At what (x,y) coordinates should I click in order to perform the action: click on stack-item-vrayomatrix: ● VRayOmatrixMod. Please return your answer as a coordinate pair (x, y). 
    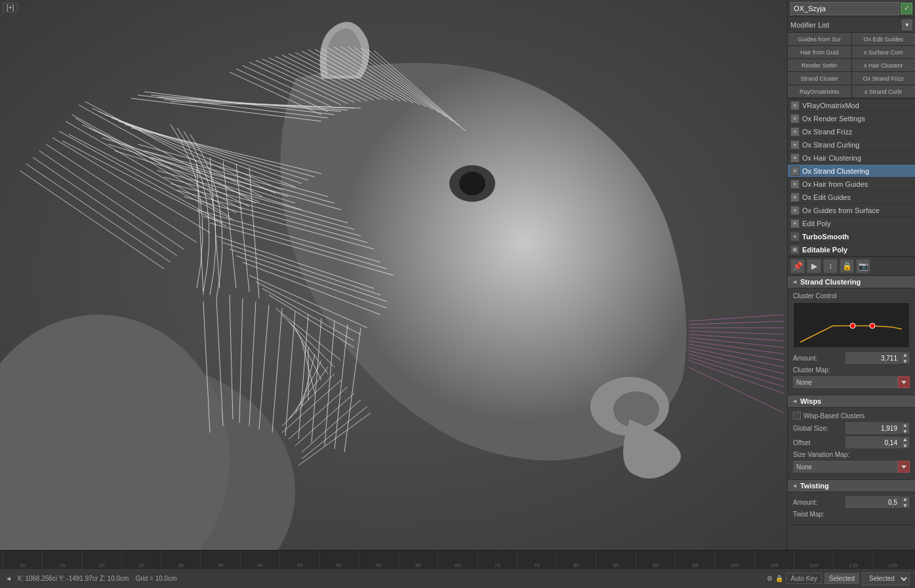
    Looking at the image, I should click on (851, 106).